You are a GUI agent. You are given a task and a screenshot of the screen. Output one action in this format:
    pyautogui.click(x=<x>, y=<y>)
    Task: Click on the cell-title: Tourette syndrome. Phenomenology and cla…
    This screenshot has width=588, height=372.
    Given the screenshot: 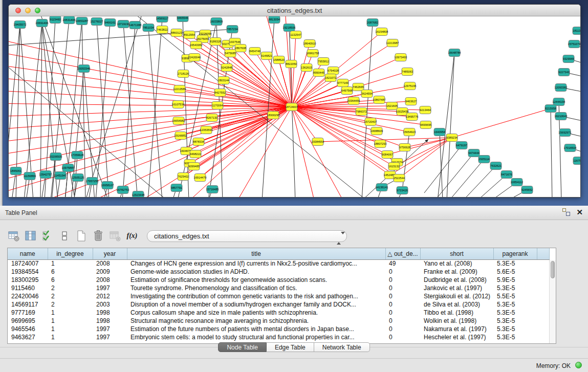 What is the action you would take?
    pyautogui.click(x=256, y=288)
    